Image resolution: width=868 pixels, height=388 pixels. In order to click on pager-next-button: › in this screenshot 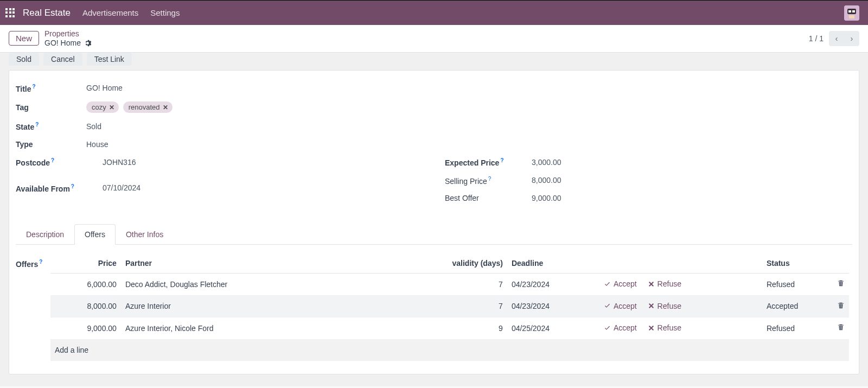, I will do `click(852, 39)`.